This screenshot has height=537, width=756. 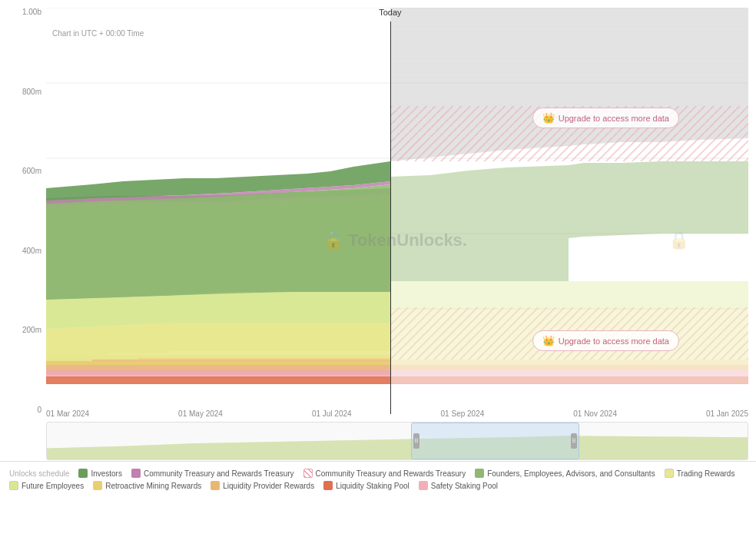 What do you see at coordinates (571, 473) in the screenshot?
I see `legend-label-founders: Founders, Employees, Advisors, and Consu…` at bounding box center [571, 473].